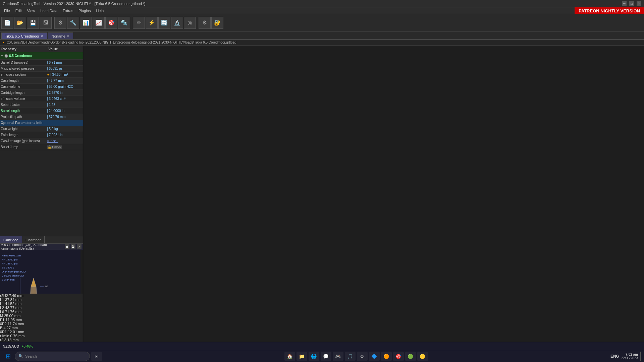 This screenshot has width=644, height=362. I want to click on window-controls: ─ □ ✕, so click(632, 4).